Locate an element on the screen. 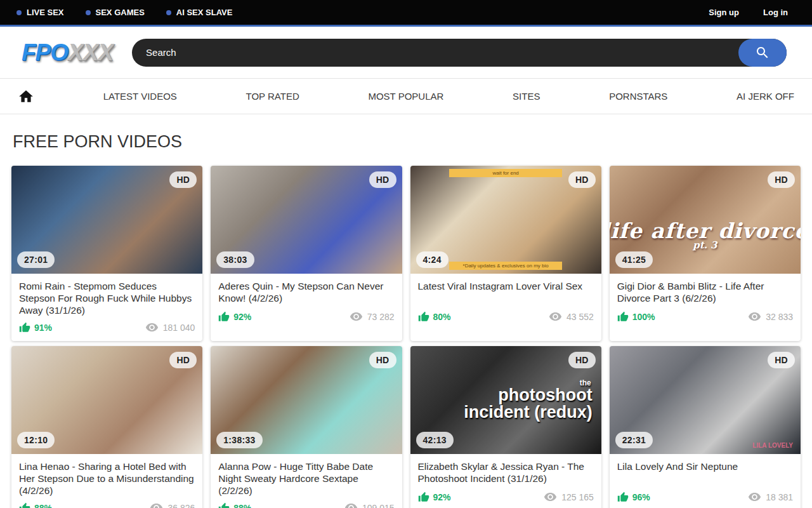  rating-value: 91% is located at coordinates (43, 328).